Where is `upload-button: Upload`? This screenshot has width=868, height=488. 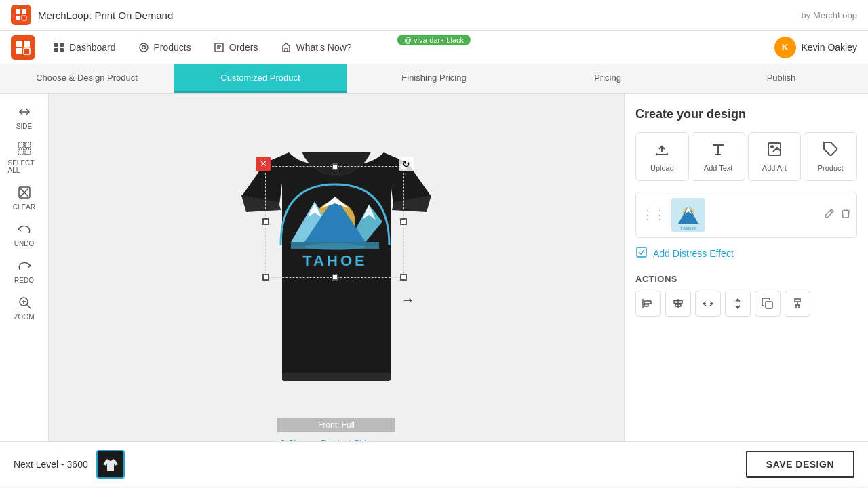 upload-button: Upload is located at coordinates (662, 157).